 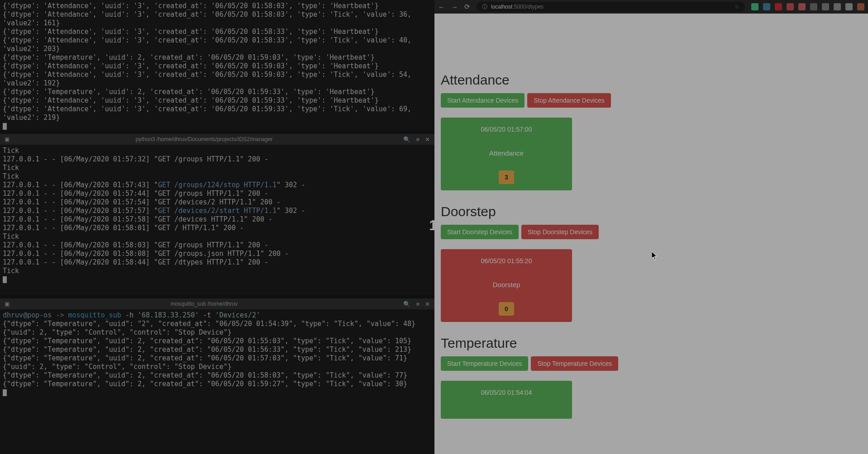 What do you see at coordinates (506, 286) in the screenshot?
I see `device-card-doorstep: 06/05/20 01:55:20Doorstep0` at bounding box center [506, 286].